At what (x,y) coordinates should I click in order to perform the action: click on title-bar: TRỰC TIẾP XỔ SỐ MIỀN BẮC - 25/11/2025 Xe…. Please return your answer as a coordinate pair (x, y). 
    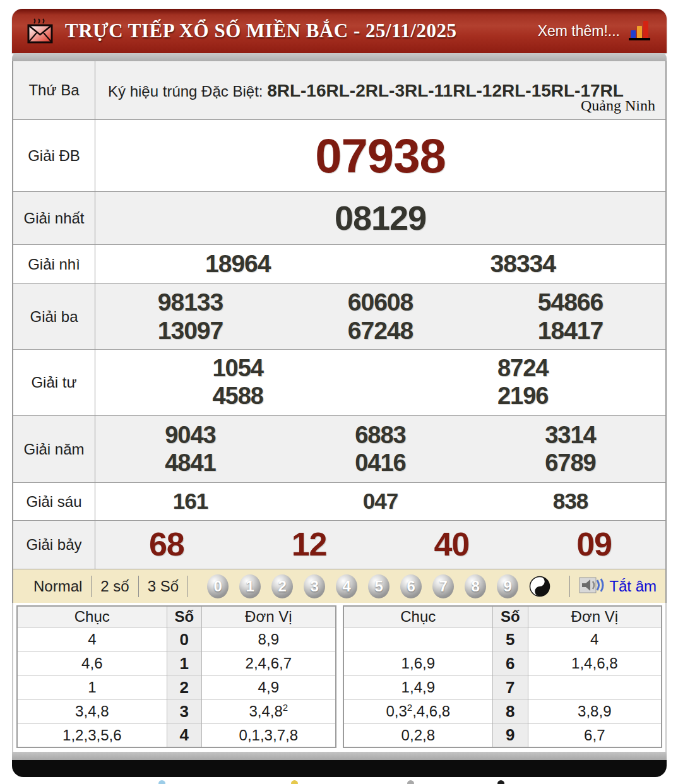
    Looking at the image, I should click on (340, 31).